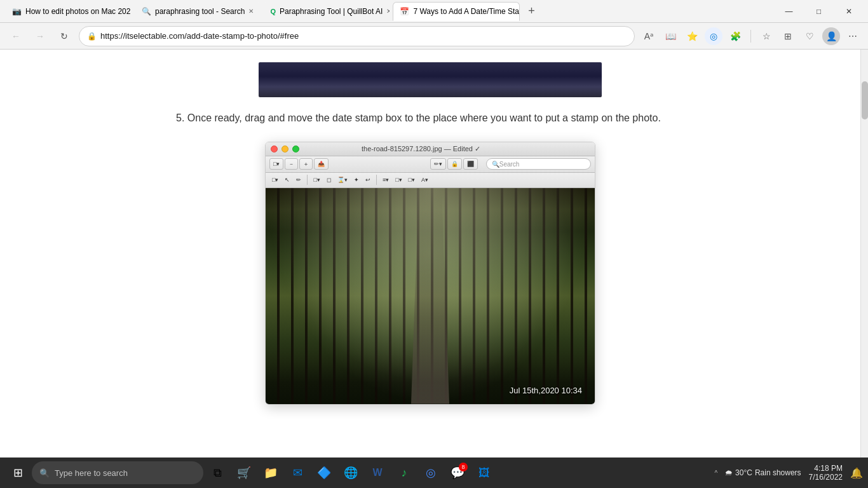 This screenshot has width=868, height=488. I want to click on tab-3: Q Paraphrasing Tool | QuillBot AI ✕, so click(327, 11).